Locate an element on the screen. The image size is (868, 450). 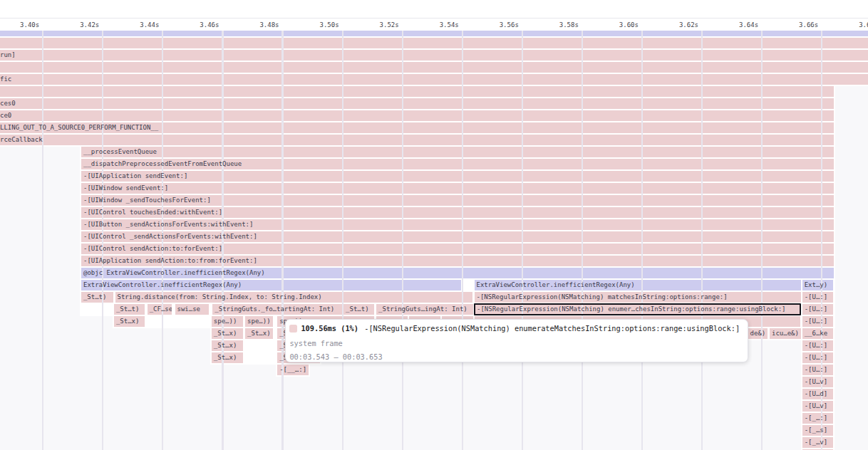
stack-frame-label: -[UIControl _sendActionsForEvents:withEv… is located at coordinates (458, 236).